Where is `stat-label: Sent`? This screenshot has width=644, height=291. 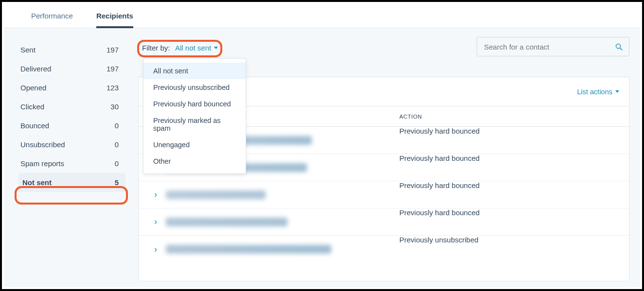
stat-label: Sent is located at coordinates (28, 50).